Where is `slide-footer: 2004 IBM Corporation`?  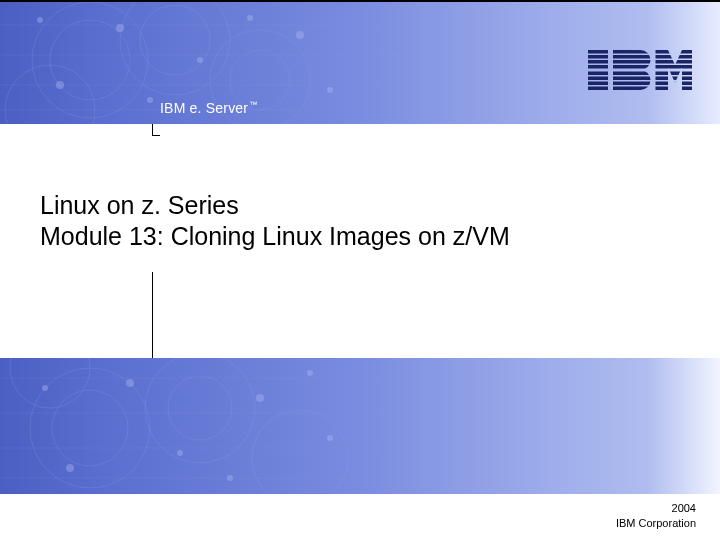
slide-footer: 2004 IBM Corporation is located at coordinates (656, 516).